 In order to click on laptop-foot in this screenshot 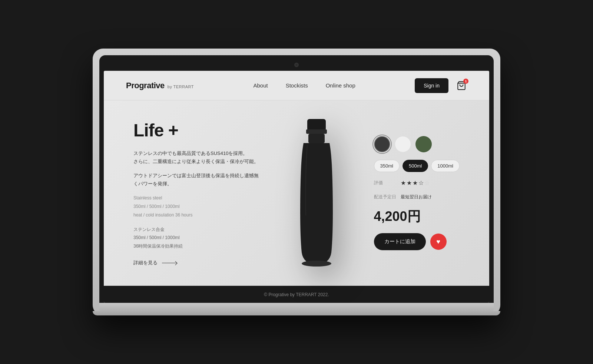, I will do `click(296, 313)`.